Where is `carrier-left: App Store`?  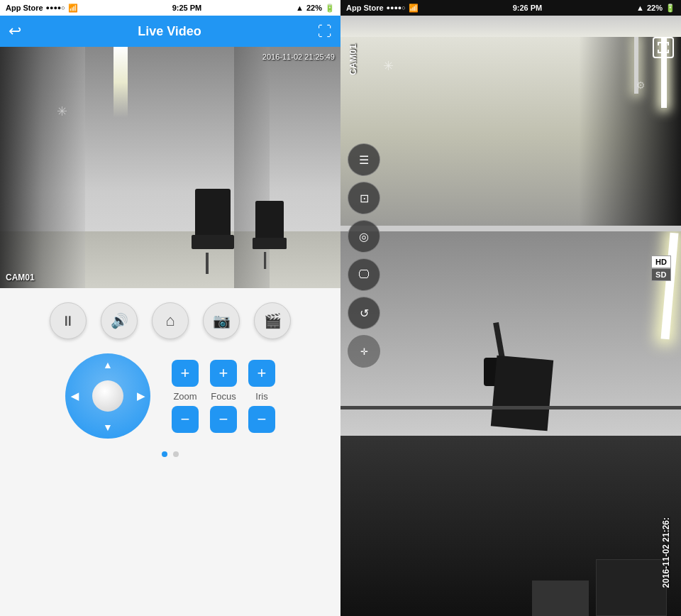
carrier-left: App Store is located at coordinates (24, 8).